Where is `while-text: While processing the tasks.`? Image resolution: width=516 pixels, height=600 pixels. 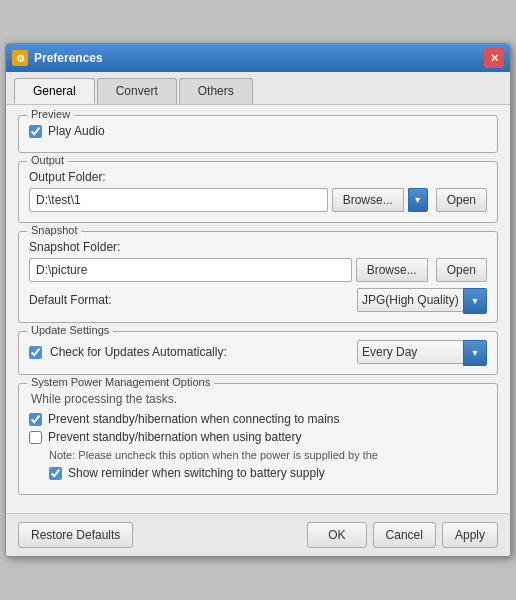 while-text: While processing the tasks. is located at coordinates (259, 399).